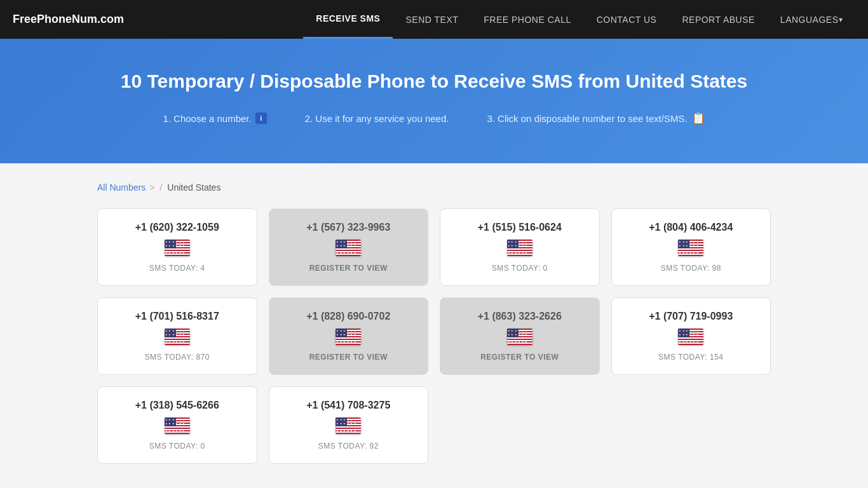 The width and height of the screenshot is (868, 488). Describe the element at coordinates (69, 19) in the screenshot. I see `brand-logo: FreePhoneNum.com` at that location.